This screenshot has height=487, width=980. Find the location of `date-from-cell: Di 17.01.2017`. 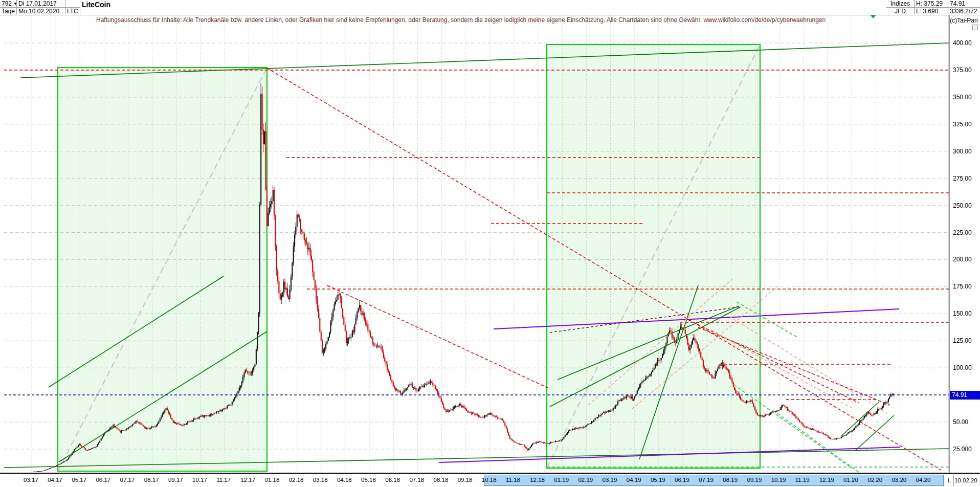

date-from-cell: Di 17.01.2017 is located at coordinates (41, 4).